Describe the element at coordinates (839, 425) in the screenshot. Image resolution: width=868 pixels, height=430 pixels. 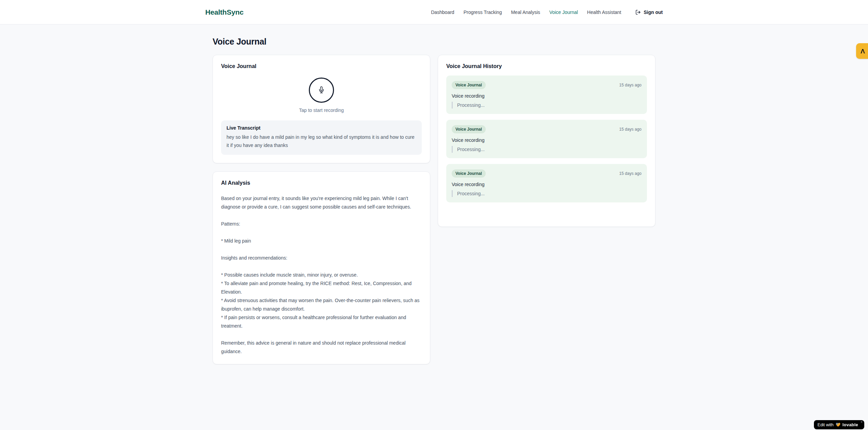
I see `lovable-badge: Edit with lovable ×` at that location.